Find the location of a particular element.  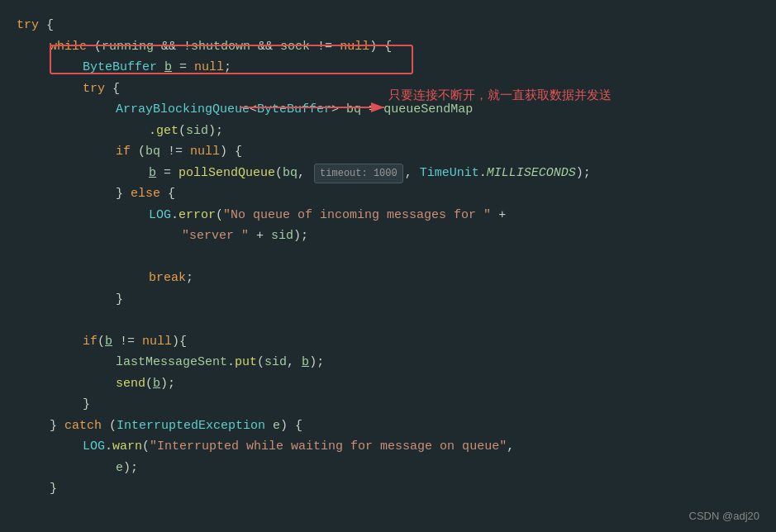

code-line: send(b); is located at coordinates (388, 384).